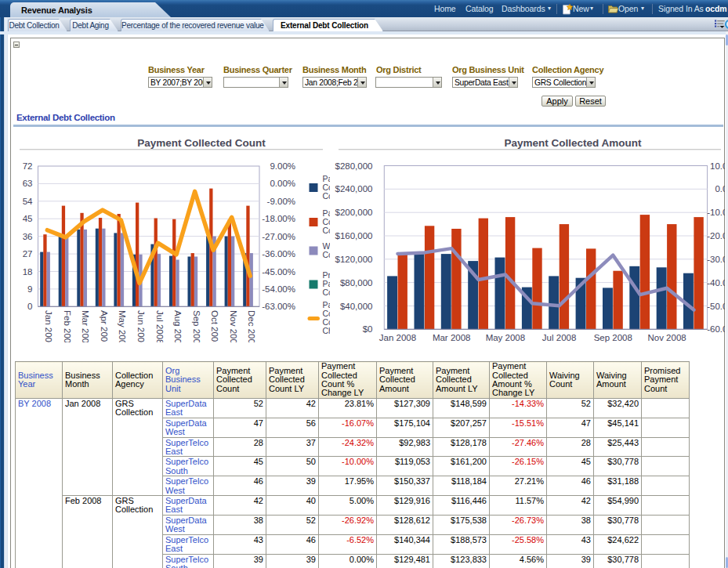 The width and height of the screenshot is (728, 568). I want to click on svg-text: -20.00%, so click(716, 236).